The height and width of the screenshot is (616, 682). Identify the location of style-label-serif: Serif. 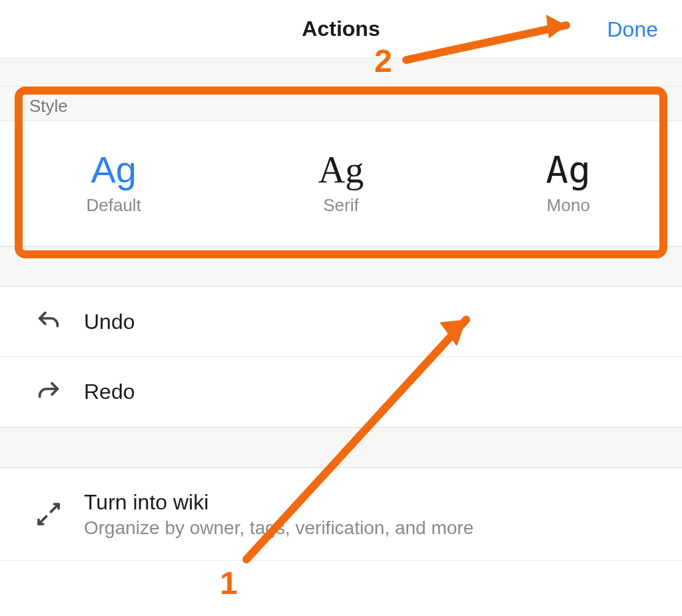
(341, 205).